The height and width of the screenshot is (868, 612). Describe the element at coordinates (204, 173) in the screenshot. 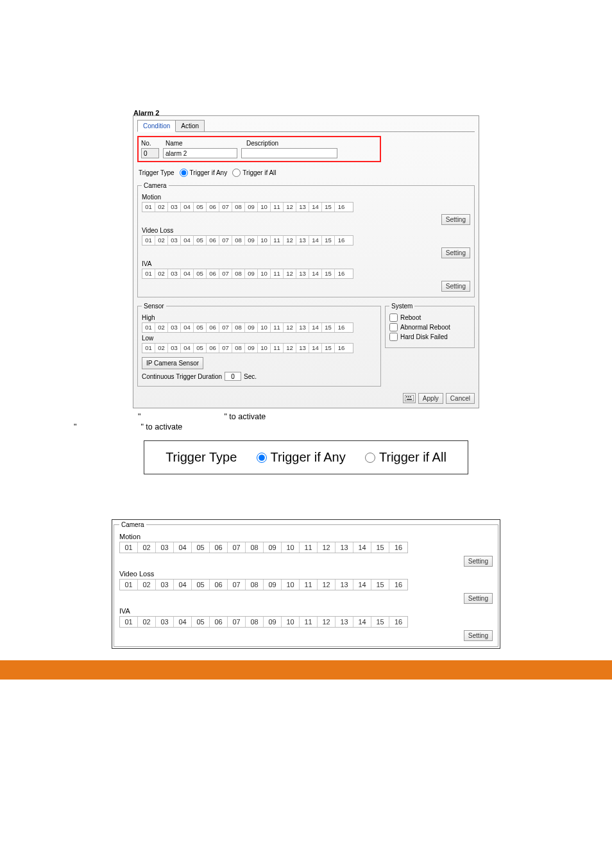

I see `trigger-any-option: Trigger if Any` at that location.